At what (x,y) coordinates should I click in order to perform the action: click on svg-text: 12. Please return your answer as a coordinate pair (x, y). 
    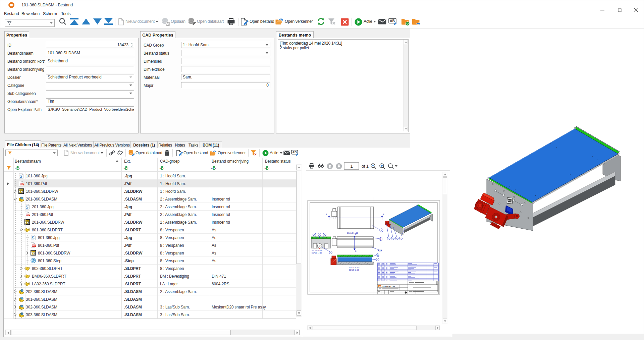
    Looking at the image, I should click on (393, 238).